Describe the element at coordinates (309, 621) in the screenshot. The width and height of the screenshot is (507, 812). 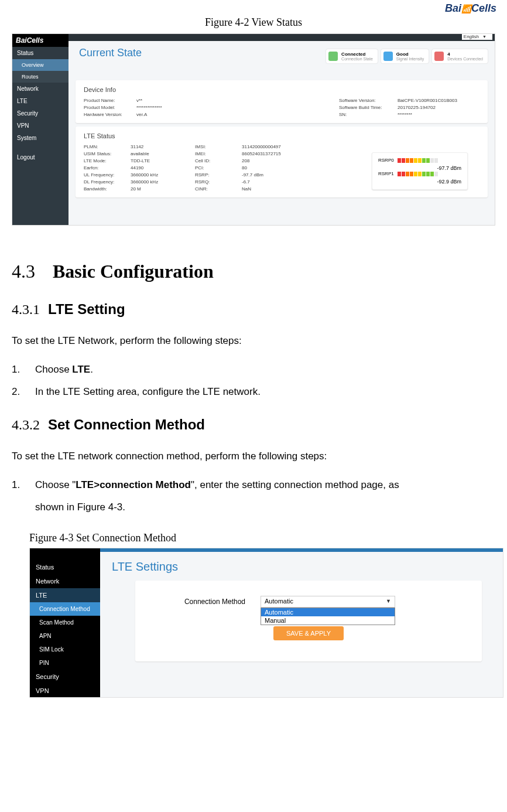
I see `connection-method-card: Connection Method Automatic Automatic Ma…` at that location.